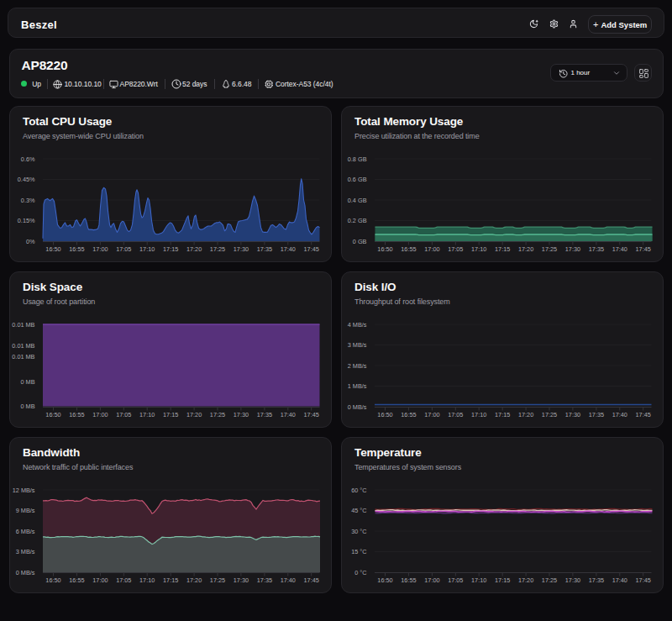  Describe the element at coordinates (25, 531) in the screenshot. I see `svg-text: 6 MB/s` at that location.